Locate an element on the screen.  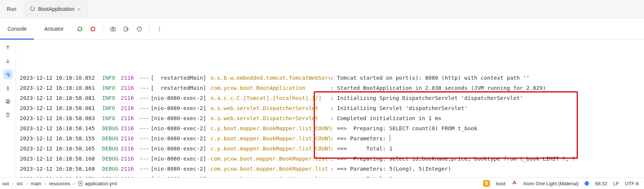
crumb-resources: resources is located at coordinates (60, 183).